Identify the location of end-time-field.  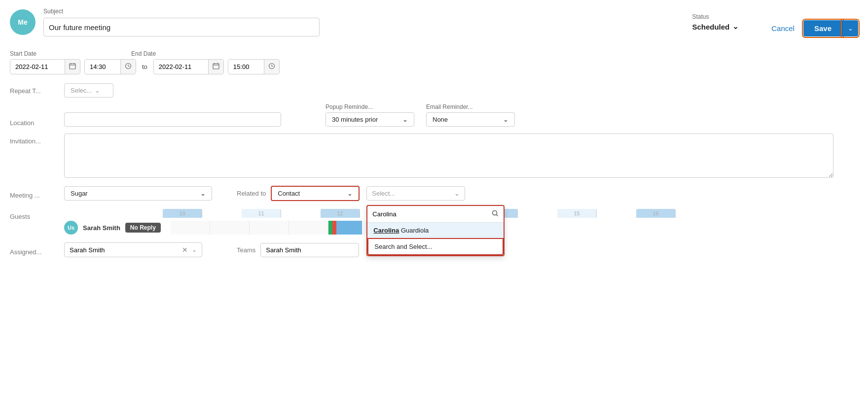
(253, 67).